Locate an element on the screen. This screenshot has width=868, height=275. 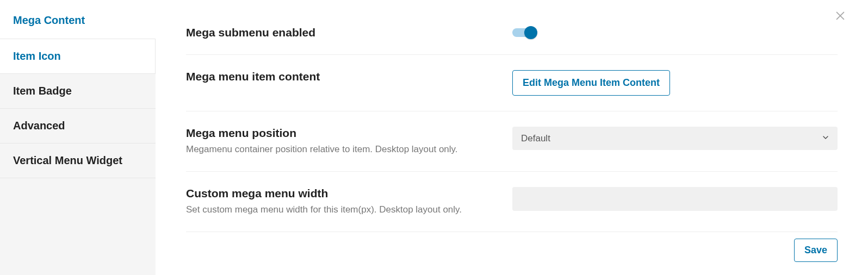
position-description: Megamenu container position relative to … is located at coordinates (349, 149).